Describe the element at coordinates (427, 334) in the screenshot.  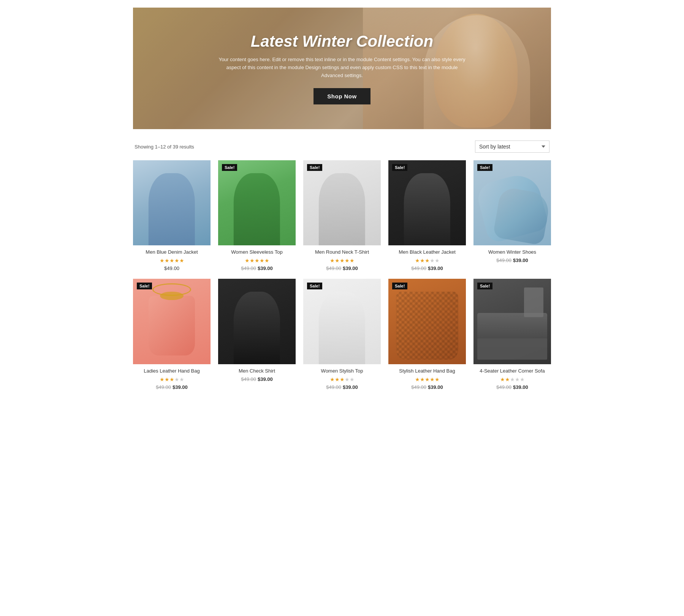
I see `product-card: Sale! Stylish Leather Hand Bag ★★★★★ $49…` at that location.